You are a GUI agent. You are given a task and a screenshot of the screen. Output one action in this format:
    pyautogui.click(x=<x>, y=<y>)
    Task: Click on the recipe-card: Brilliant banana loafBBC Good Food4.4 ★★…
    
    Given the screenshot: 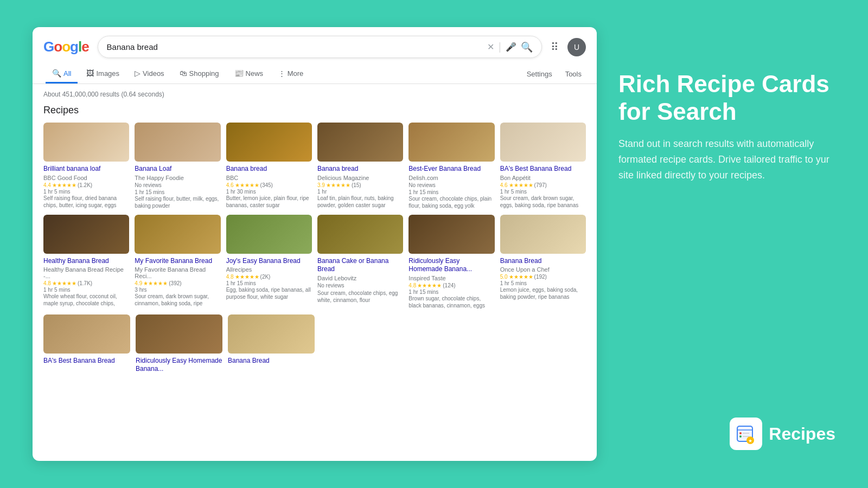 What is the action you would take?
    pyautogui.click(x=86, y=166)
    